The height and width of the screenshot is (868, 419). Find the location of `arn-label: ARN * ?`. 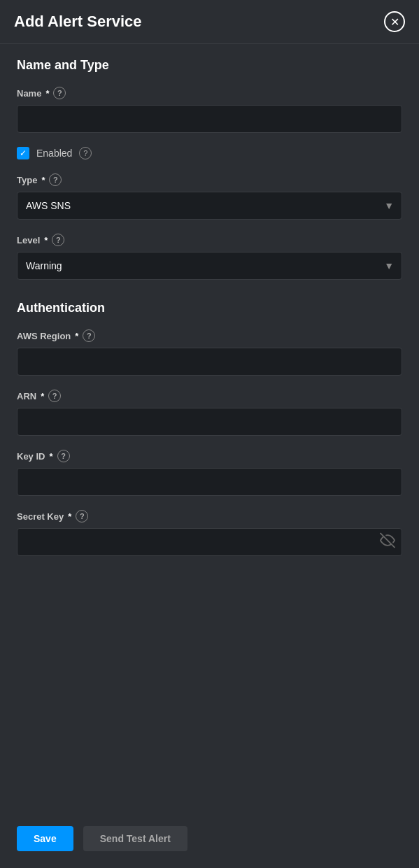

arn-label: ARN * ? is located at coordinates (210, 396).